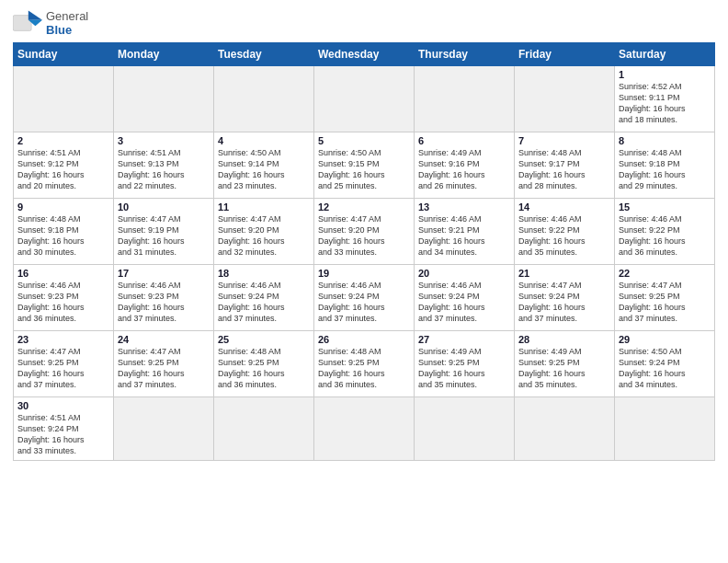 This screenshot has height=563, width=728. I want to click on day-cell: 3Sunrise: 4:51 AM Sunset: 9:13 PM Daylig…, so click(164, 166).